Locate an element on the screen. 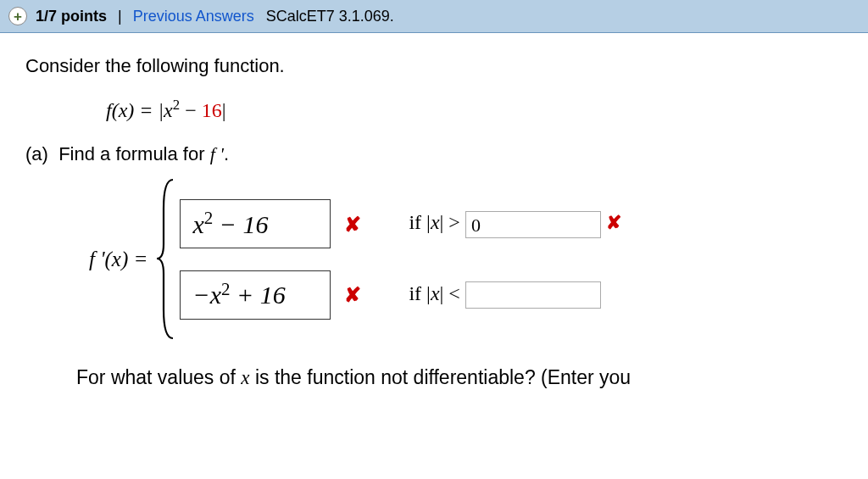 The width and height of the screenshot is (868, 479). bottom-q-suffix: is the function not differentiable? (Ent… is located at coordinates (441, 377).